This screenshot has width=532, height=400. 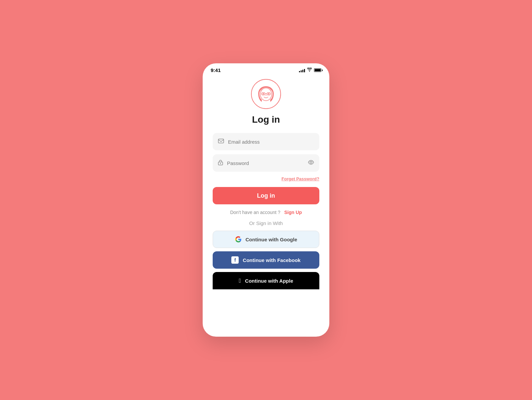 I want to click on battery-icon, so click(x=318, y=70).